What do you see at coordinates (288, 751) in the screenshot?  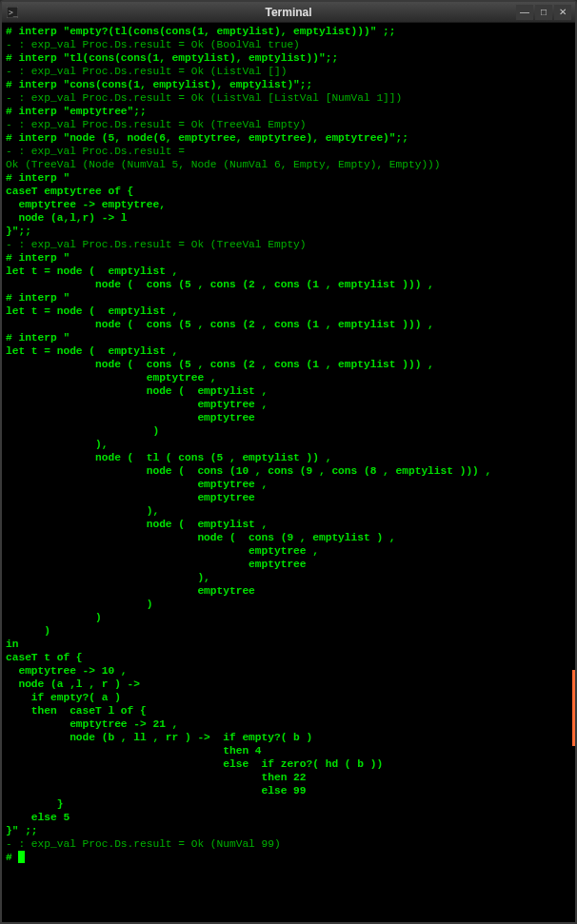 I see `terminal-line: then 4` at bounding box center [288, 751].